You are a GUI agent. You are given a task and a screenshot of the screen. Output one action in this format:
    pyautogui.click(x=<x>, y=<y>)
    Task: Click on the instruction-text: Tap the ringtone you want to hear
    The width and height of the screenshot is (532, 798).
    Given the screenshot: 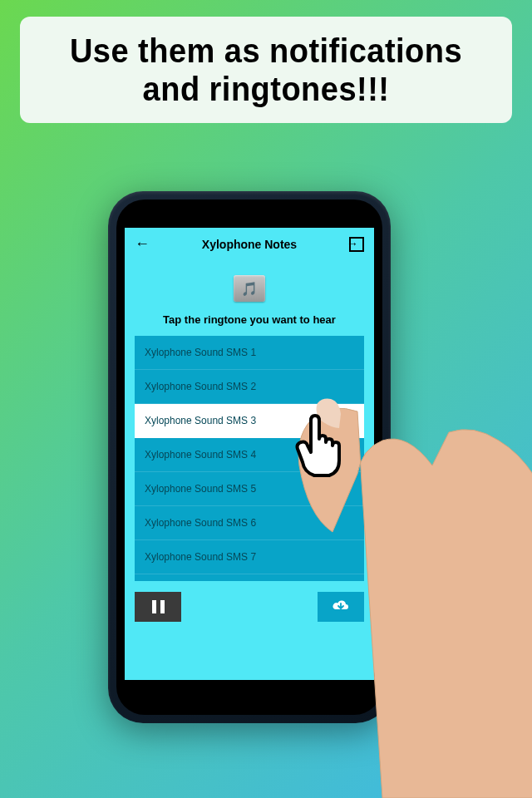 What is the action you would take?
    pyautogui.click(x=249, y=323)
    